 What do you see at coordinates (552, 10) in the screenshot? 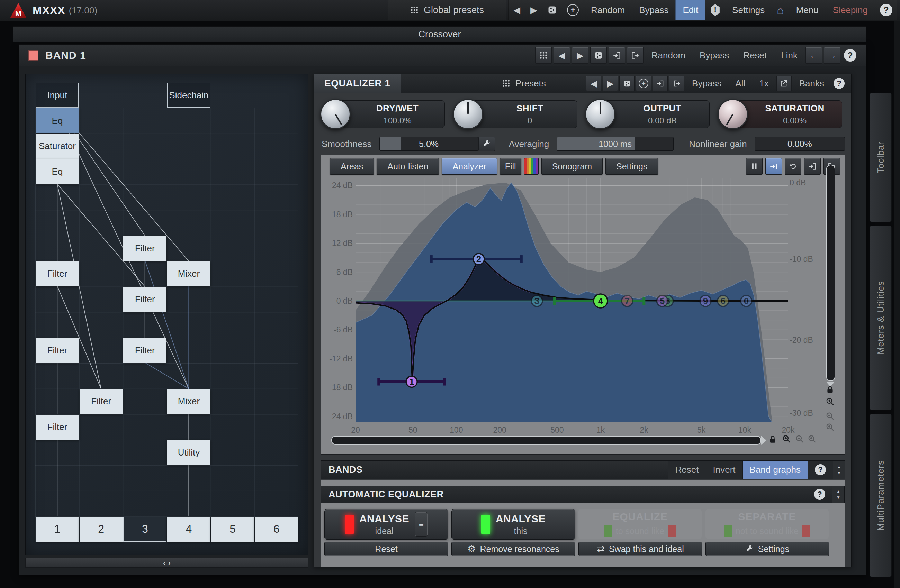
I see `randomize-dice-button` at bounding box center [552, 10].